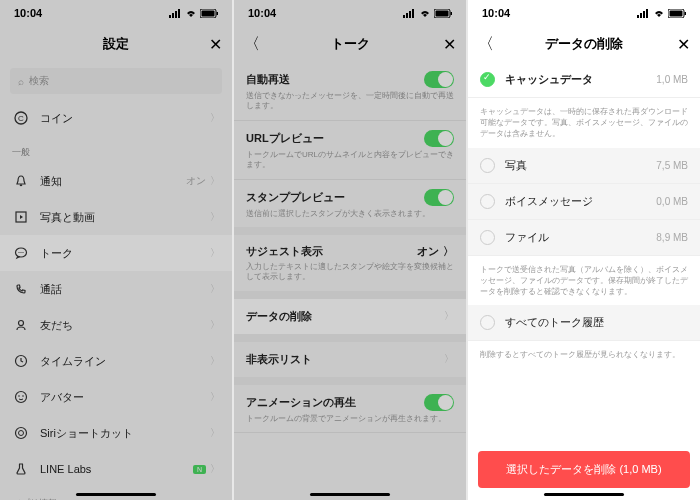 The image size is (700, 500). I want to click on toggle-stamp, so click(439, 198).